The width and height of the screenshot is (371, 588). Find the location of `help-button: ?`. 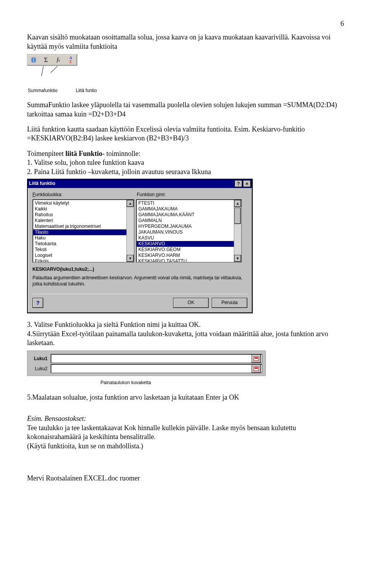

help-button: ? is located at coordinates (38, 303).